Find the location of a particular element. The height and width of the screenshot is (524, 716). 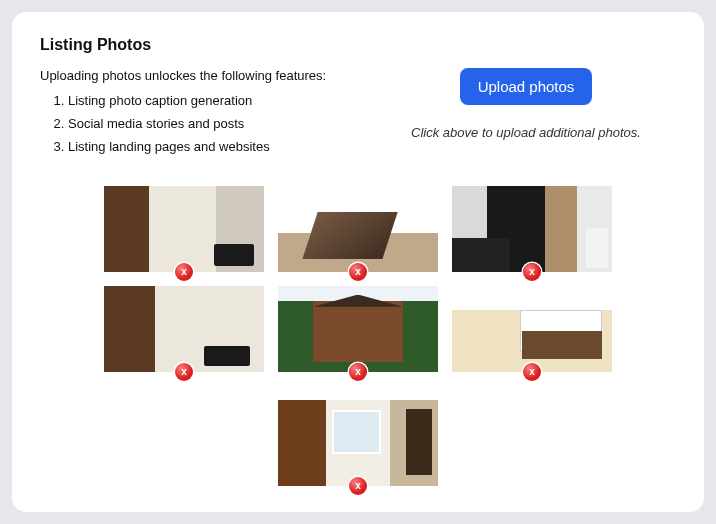

intro-text: Uploading photos unlockes the following … is located at coordinates (208, 76).